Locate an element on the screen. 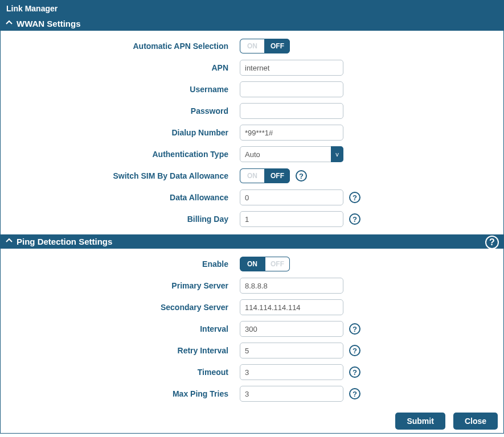 The height and width of the screenshot is (437, 504). row-retry-interval: Retry Interval ? is located at coordinates (252, 351).